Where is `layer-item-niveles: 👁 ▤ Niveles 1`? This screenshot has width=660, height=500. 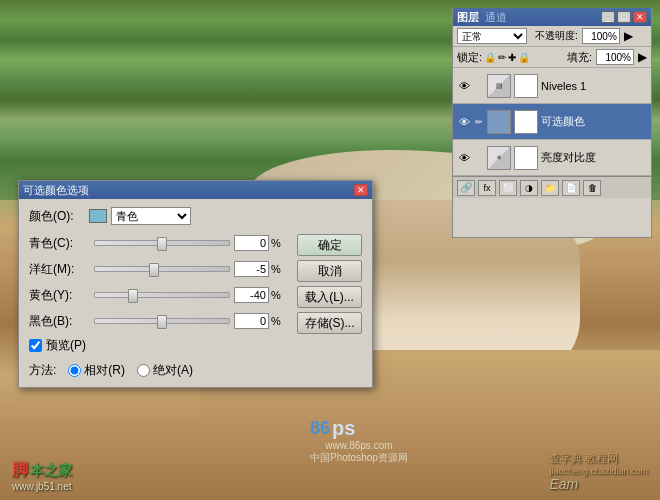 layer-item-niveles: 👁 ▤ Niveles 1 is located at coordinates (552, 86).